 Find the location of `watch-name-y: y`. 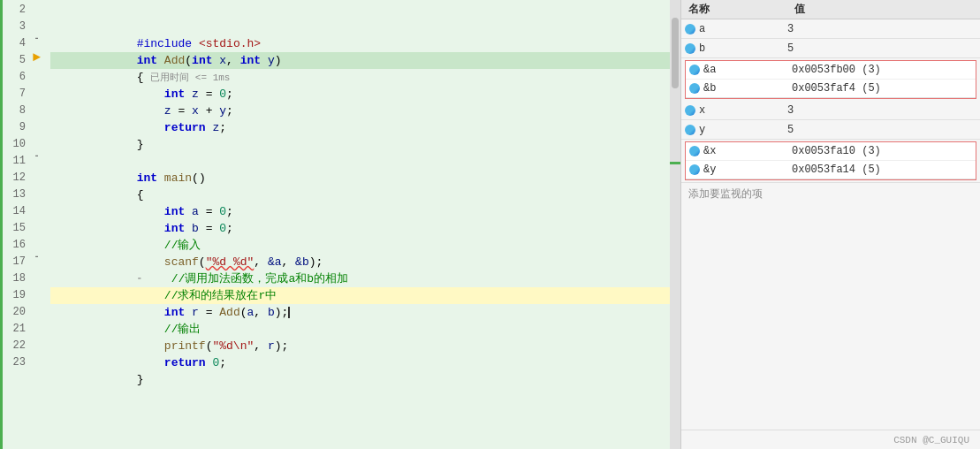

watch-name-y: y is located at coordinates (702, 130).